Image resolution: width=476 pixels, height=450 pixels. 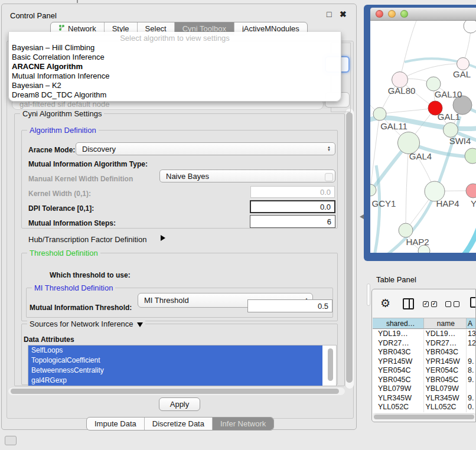 What do you see at coordinates (87, 240) in the screenshot?
I see `hub-definition-label: Hub/Transcription Factor Definition` at bounding box center [87, 240].